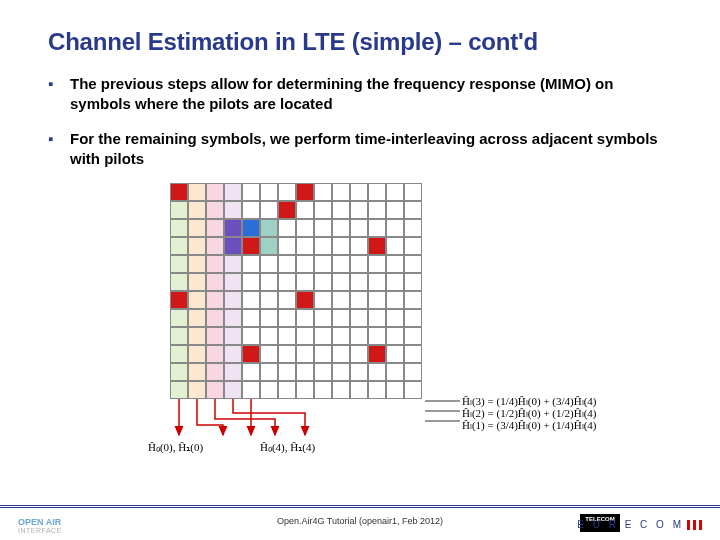 This screenshot has height=540, width=720. Describe the element at coordinates (360, 42) in the screenshot. I see `slide-title: Channel Estimation in LTE (simple) – con…` at that location.